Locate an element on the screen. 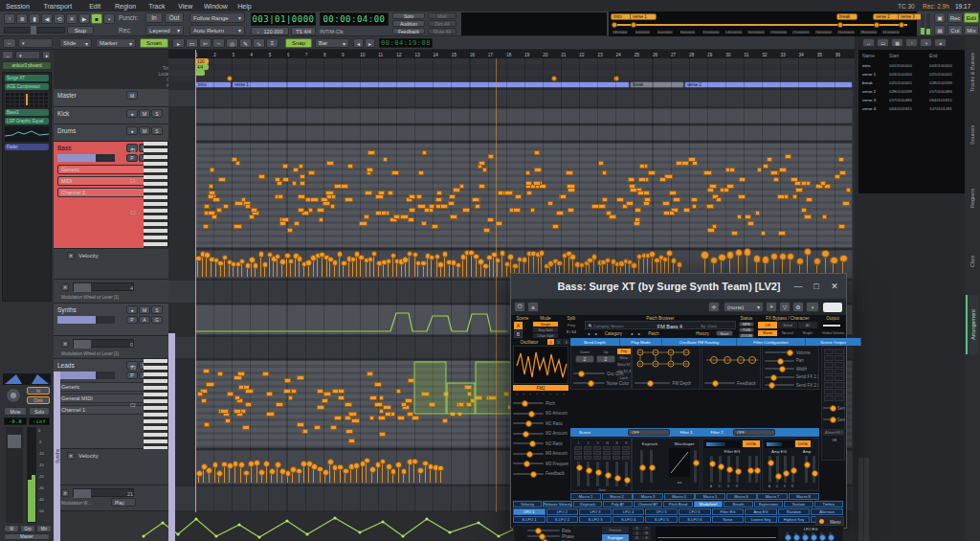 This screenshot has height=541, width=980. plugin-pin-icon: a is located at coordinates (533, 306).